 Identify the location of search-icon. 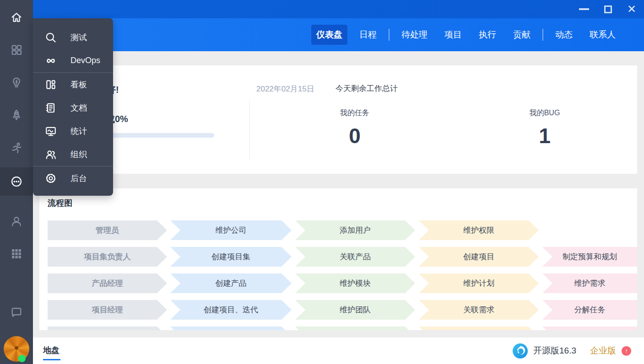
(51, 37).